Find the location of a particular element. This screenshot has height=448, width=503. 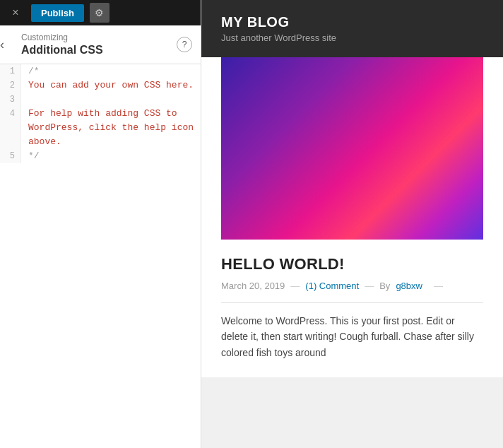

line-number-2: 2 is located at coordinates (11, 86).